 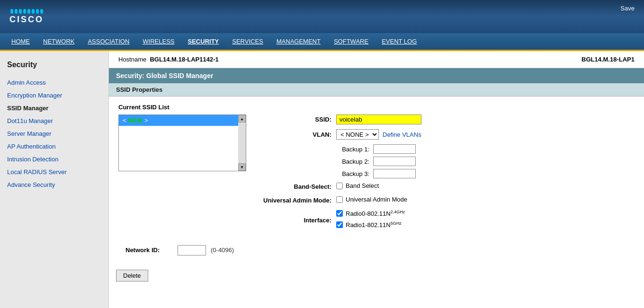 I want to click on sidebar-item-server-manager: Server Manager, so click(x=54, y=133).